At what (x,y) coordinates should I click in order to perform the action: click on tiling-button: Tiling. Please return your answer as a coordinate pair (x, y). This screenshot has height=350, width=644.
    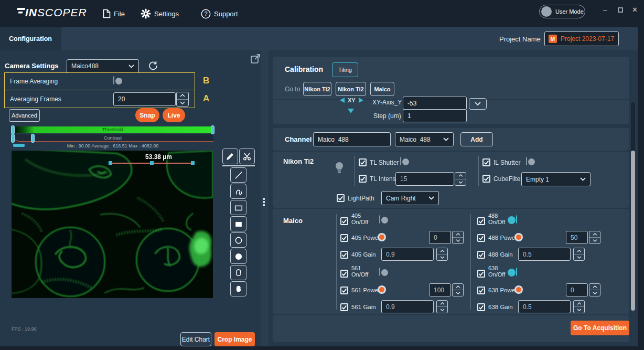
    Looking at the image, I should click on (345, 70).